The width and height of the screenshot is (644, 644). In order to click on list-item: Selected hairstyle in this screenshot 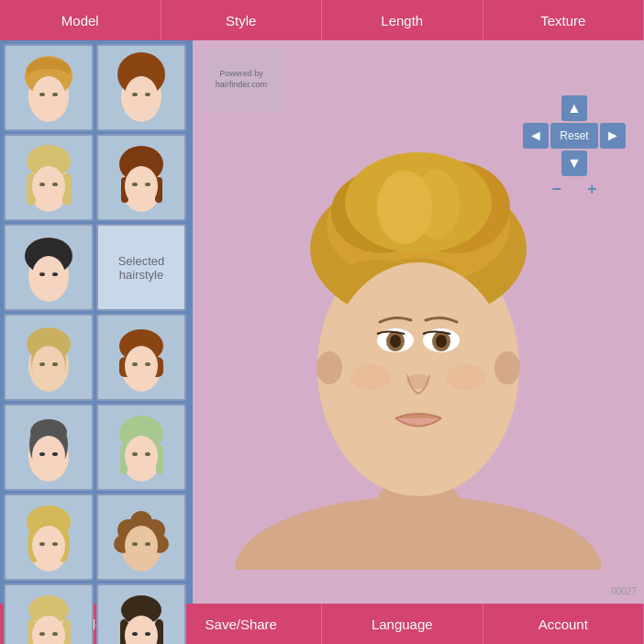, I will do `click(141, 268)`.